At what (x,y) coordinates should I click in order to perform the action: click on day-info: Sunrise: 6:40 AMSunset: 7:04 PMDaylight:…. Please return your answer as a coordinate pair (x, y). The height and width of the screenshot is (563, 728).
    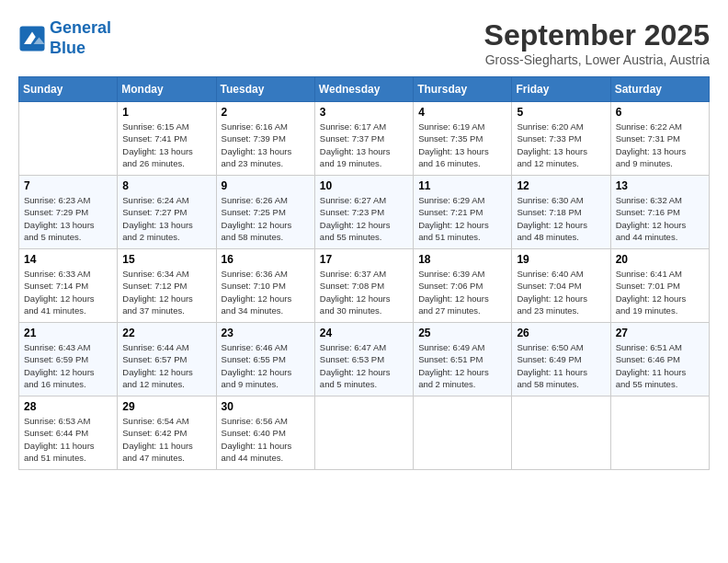
    Looking at the image, I should click on (561, 293).